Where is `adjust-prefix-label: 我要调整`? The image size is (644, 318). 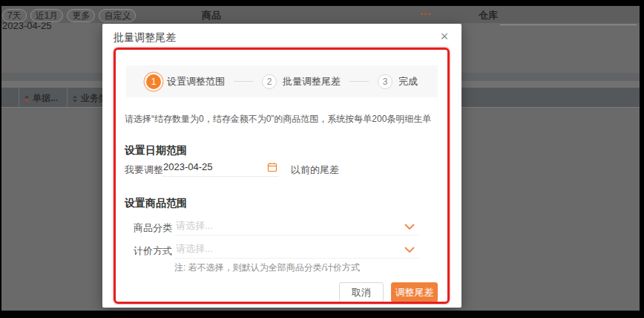 adjust-prefix-label: 我要调整 is located at coordinates (144, 170).